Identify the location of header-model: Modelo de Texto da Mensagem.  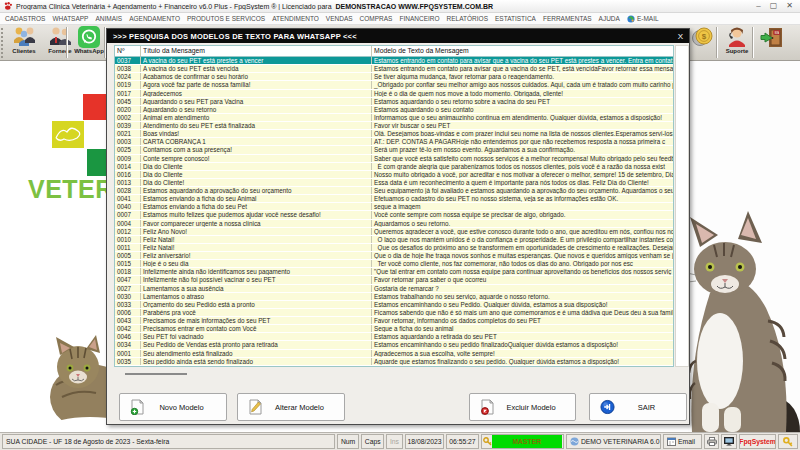
(522, 51).